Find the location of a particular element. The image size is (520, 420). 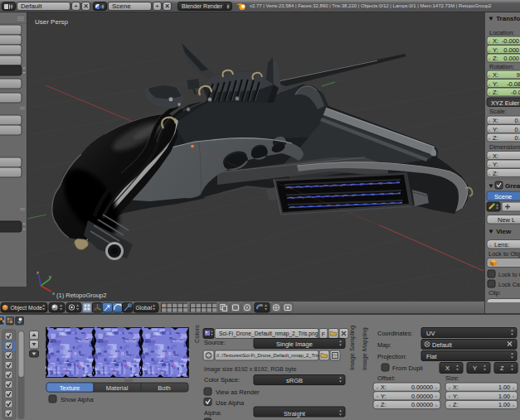

svg-text: Grease is located at coordinates (513, 186).